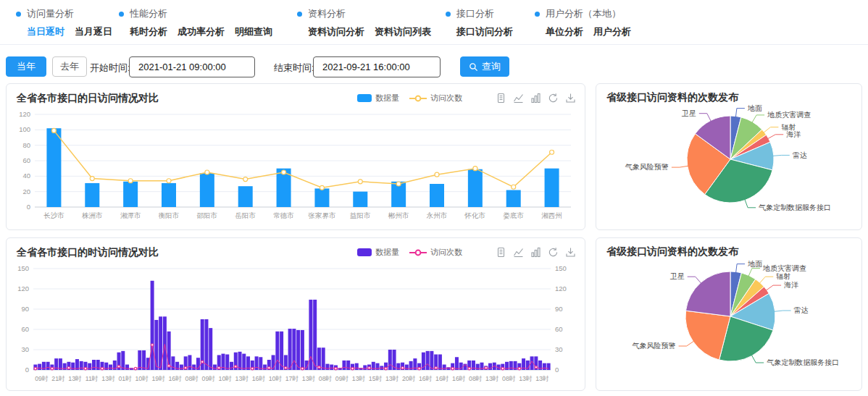 Image resolution: width=868 pixels, height=396 pixels. Describe the element at coordinates (377, 67) in the screenshot. I see `end-time-input` at that location.